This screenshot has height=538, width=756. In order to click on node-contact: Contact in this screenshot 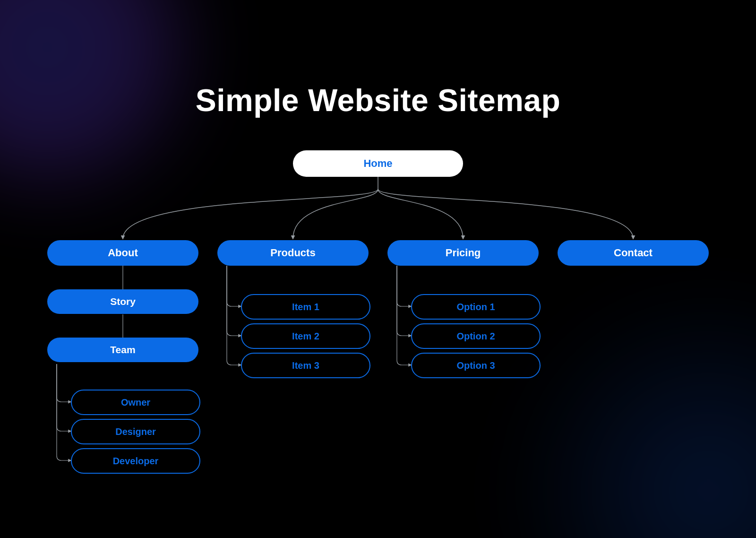, I will do `click(633, 253)`.